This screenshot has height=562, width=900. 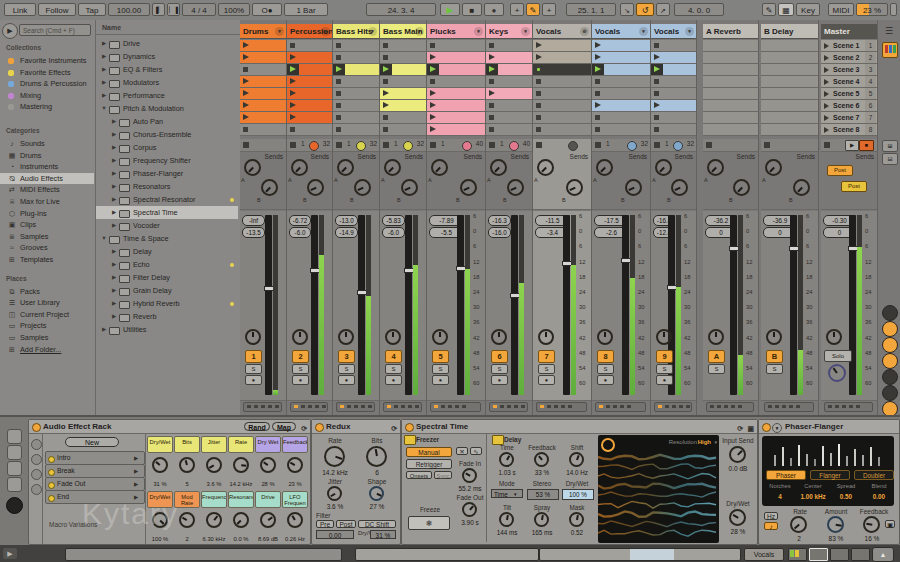 I want to click on send-b-knob, so click(x=270, y=188).